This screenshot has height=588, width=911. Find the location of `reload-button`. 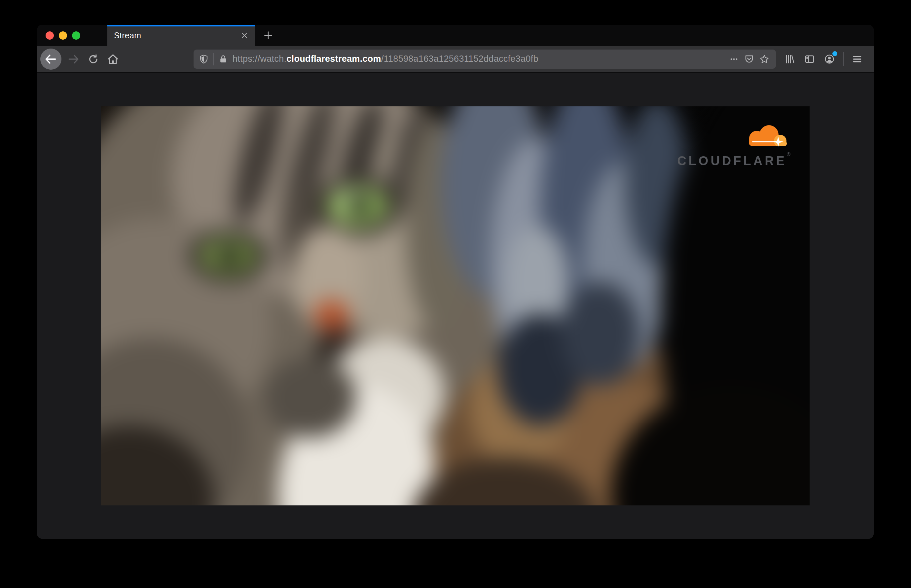

reload-button is located at coordinates (93, 59).